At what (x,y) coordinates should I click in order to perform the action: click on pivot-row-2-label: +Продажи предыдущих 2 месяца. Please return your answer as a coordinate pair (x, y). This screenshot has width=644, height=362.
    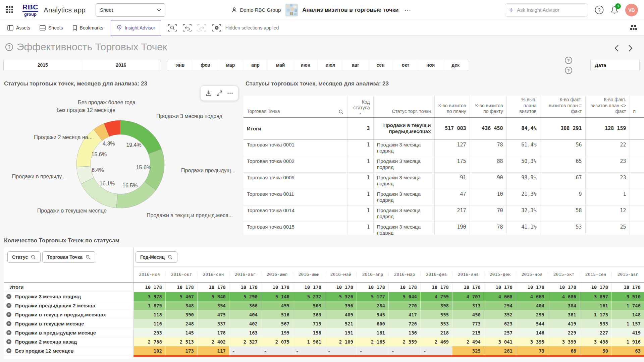
    Looking at the image, I should click on (69, 306).